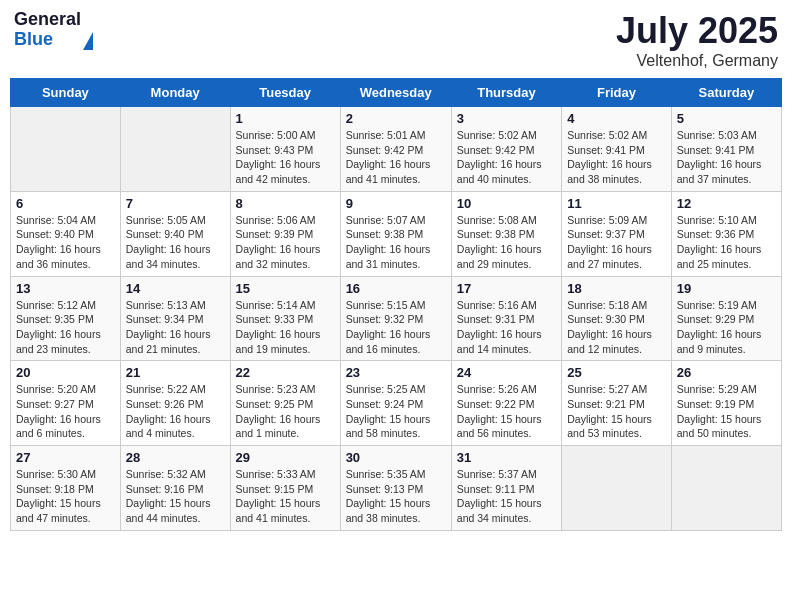  What do you see at coordinates (506, 242) in the screenshot?
I see `day-info: Sunrise: 5:08 AM Sunset: 9:38 PM Dayligh…` at bounding box center [506, 242].